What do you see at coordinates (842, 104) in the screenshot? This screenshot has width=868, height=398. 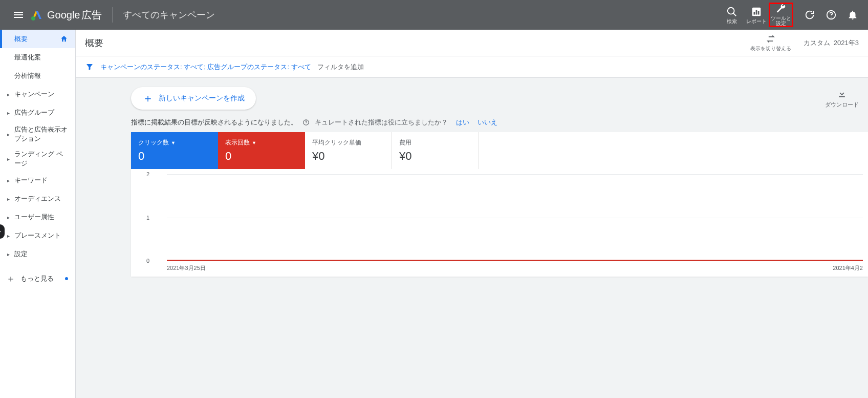 I see `download-label: ダウンロード` at bounding box center [842, 104].